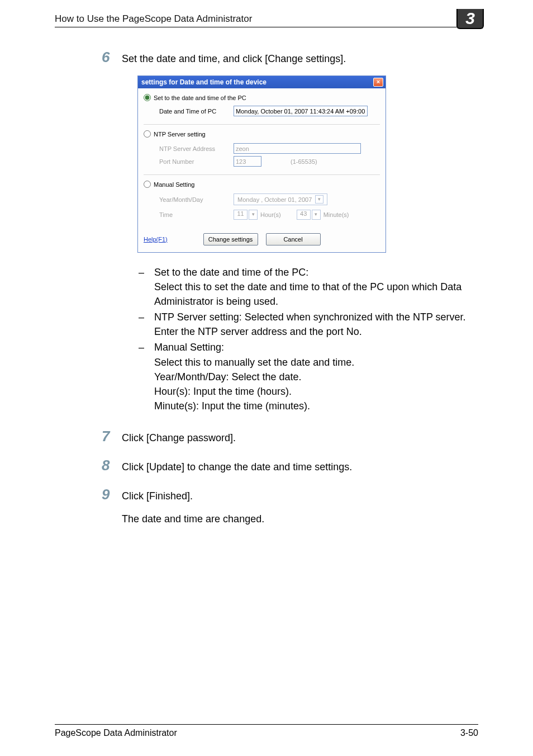  I want to click on radio-pc-input, so click(147, 97).